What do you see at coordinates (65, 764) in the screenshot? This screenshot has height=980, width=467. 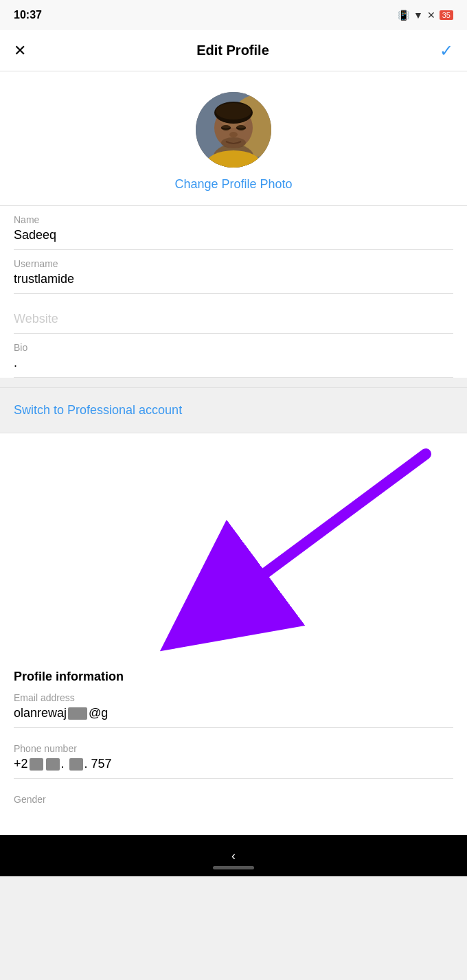 I see `phone-dots: .` at bounding box center [65, 764].